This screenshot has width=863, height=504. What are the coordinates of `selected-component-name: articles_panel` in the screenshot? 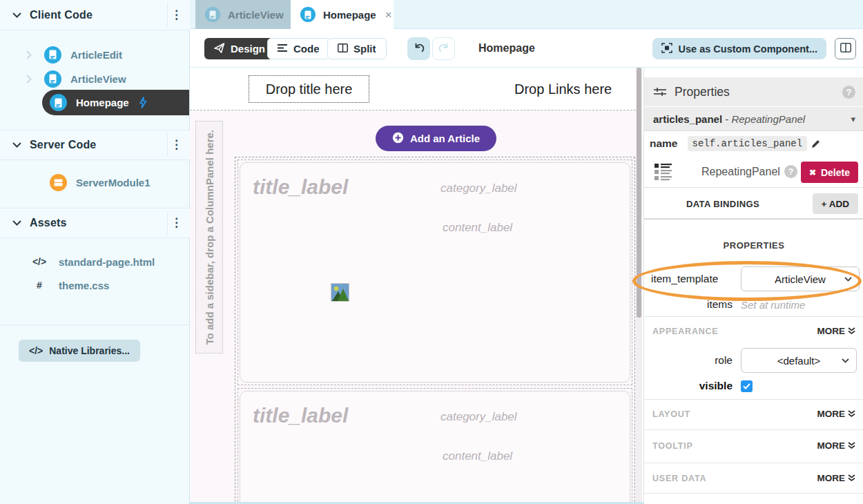 It's located at (688, 119).